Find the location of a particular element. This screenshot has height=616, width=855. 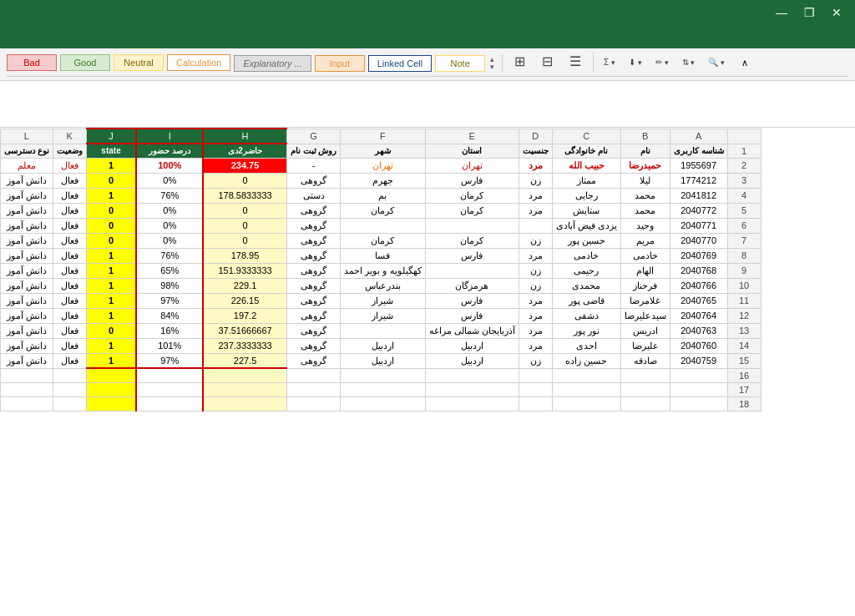

cell-b-10: فرحناز is located at coordinates (645, 285).